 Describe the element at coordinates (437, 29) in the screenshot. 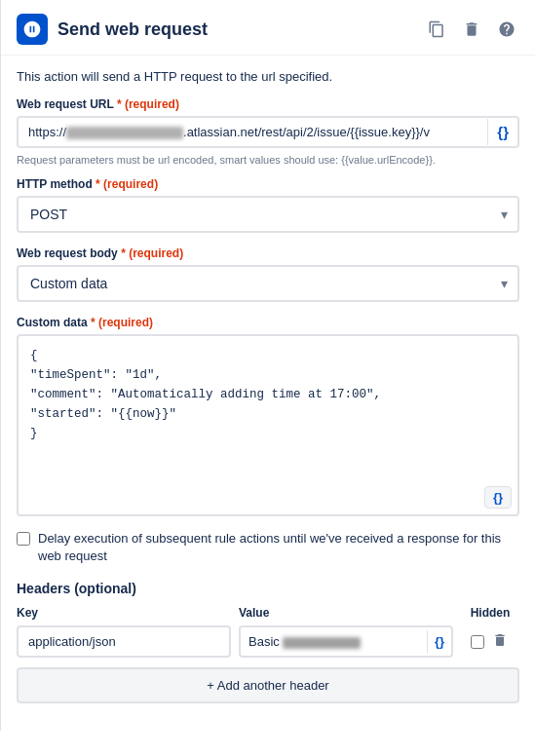

I see `copy-button` at that location.